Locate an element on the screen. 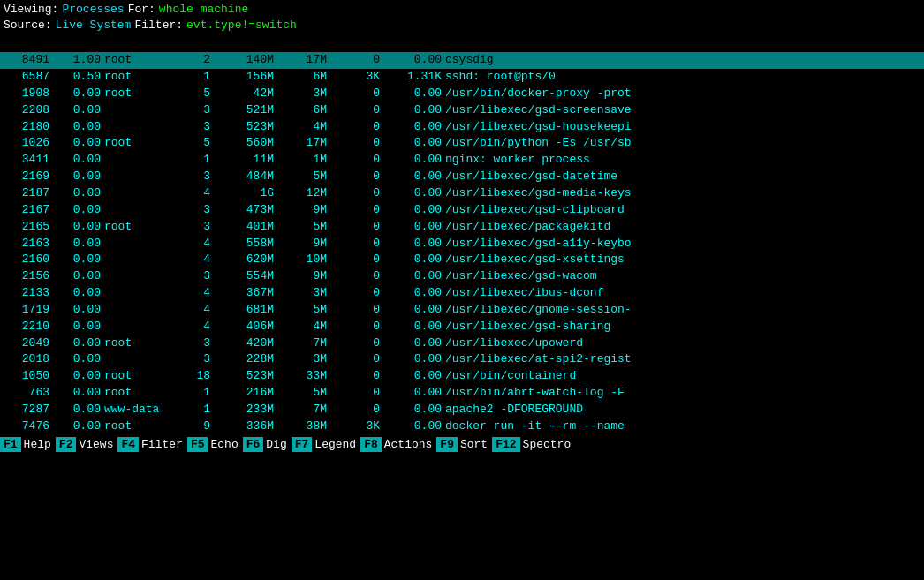 The width and height of the screenshot is (924, 580). footer-item-f4: F4Filter is located at coordinates (151, 445).